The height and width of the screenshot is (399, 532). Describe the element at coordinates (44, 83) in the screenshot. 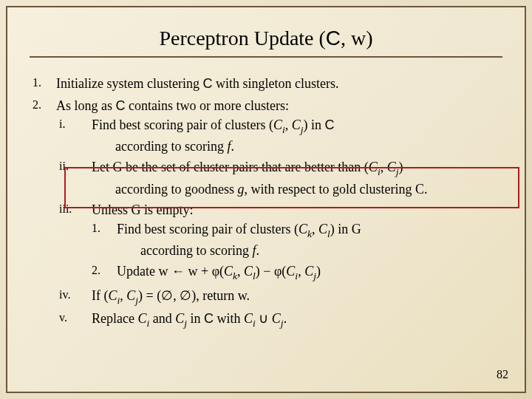

I see `num-1: 1.` at that location.